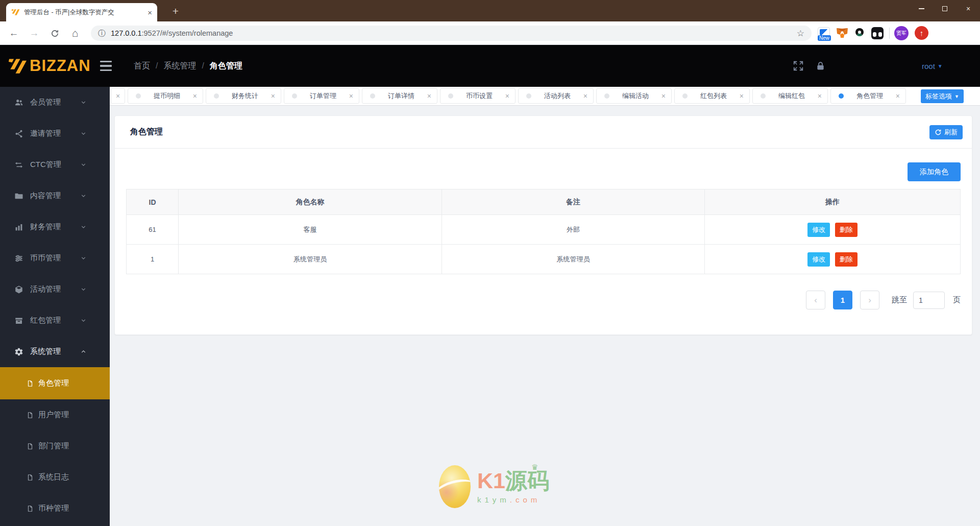 This screenshot has width=980, height=526. What do you see at coordinates (55, 509) in the screenshot?
I see `sidebar-subitem-coins: 币种管理` at bounding box center [55, 509].